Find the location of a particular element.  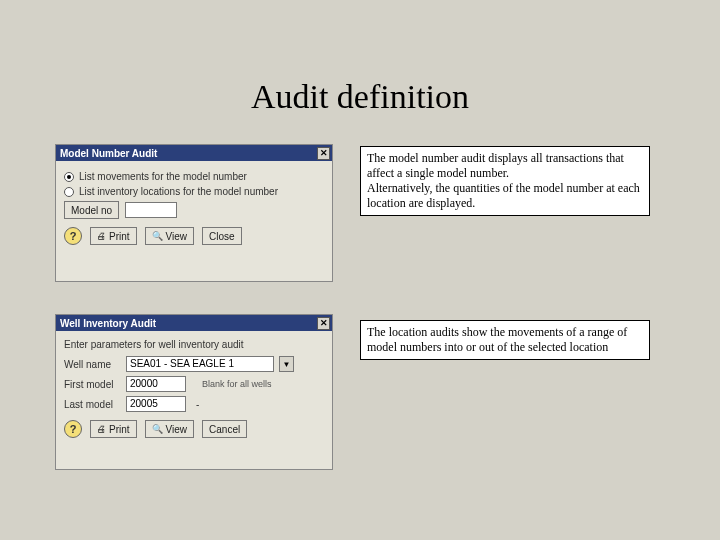

dialog2-title: Well Inventory Audit is located at coordinates (108, 324).